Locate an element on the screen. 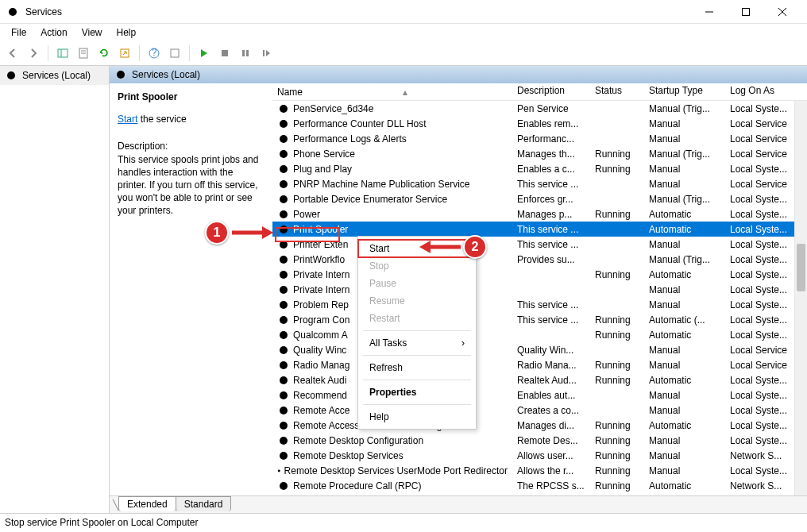 This screenshot has width=807, height=532. service-row: Qualcomm ARunningAutomaticLocal Syste... is located at coordinates (540, 335).